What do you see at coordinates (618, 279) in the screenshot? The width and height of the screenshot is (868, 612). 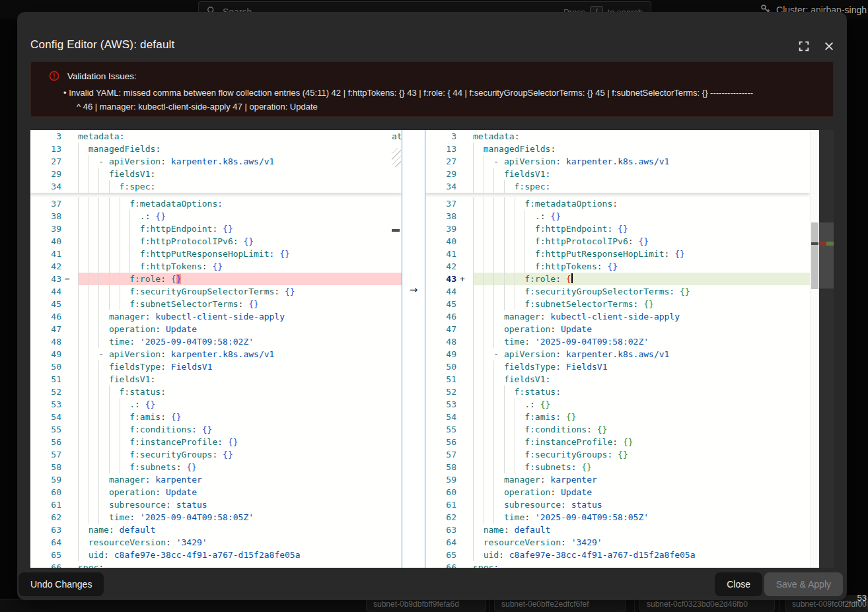 I see `code-line: 43+f:role: {` at bounding box center [618, 279].